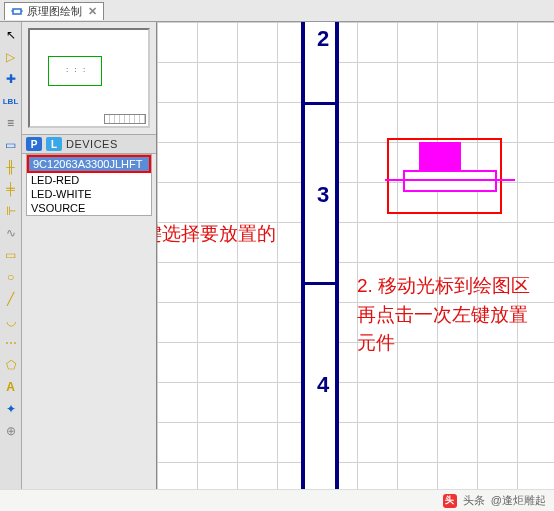 This screenshot has height=511, width=554. Describe the element at coordinates (54, 11) in the screenshot. I see `tab-schematic: 原理图绘制 ✕` at that location.